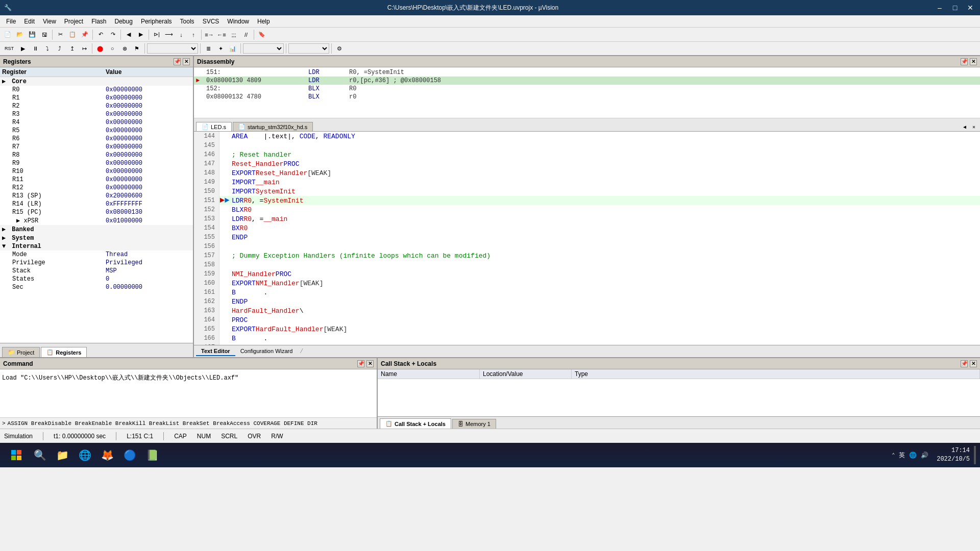 The width and height of the screenshot is (980, 551). What do you see at coordinates (137, 48) in the screenshot?
I see `tb-bp-access: ⚑` at bounding box center [137, 48].